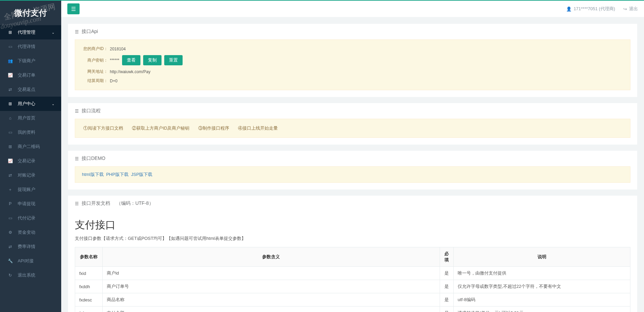 This screenshot has height=312, width=644. Describe the element at coordinates (117, 174) in the screenshot. I see `demo-link-php: PHP版下载` at that location.